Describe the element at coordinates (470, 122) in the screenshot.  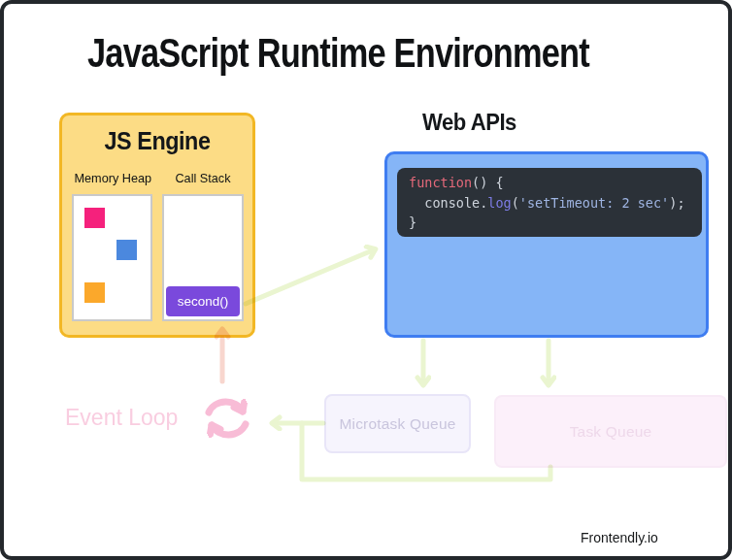
I see `web-apis-title: Web APIs` at that location.